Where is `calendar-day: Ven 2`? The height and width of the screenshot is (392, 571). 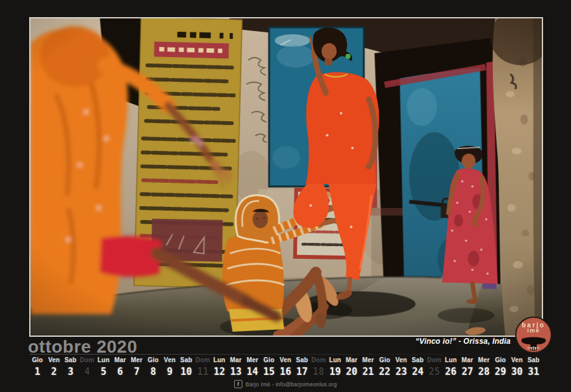 calendar-day: Ven 2 is located at coordinates (54, 367).